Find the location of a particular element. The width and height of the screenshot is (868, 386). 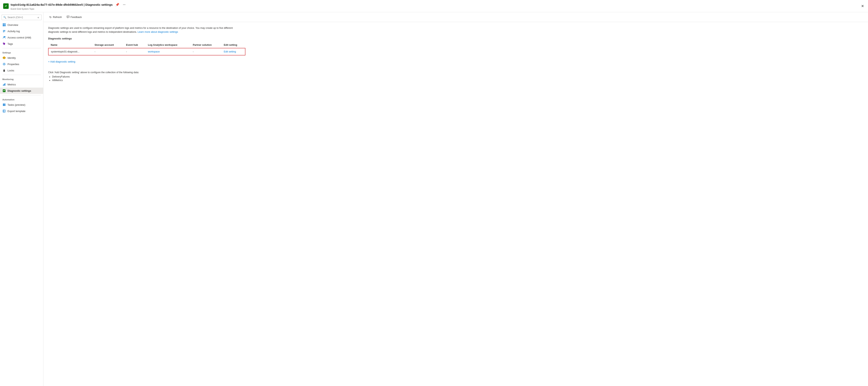

toolbar: ↻ Refresh Feedback is located at coordinates (456, 17).